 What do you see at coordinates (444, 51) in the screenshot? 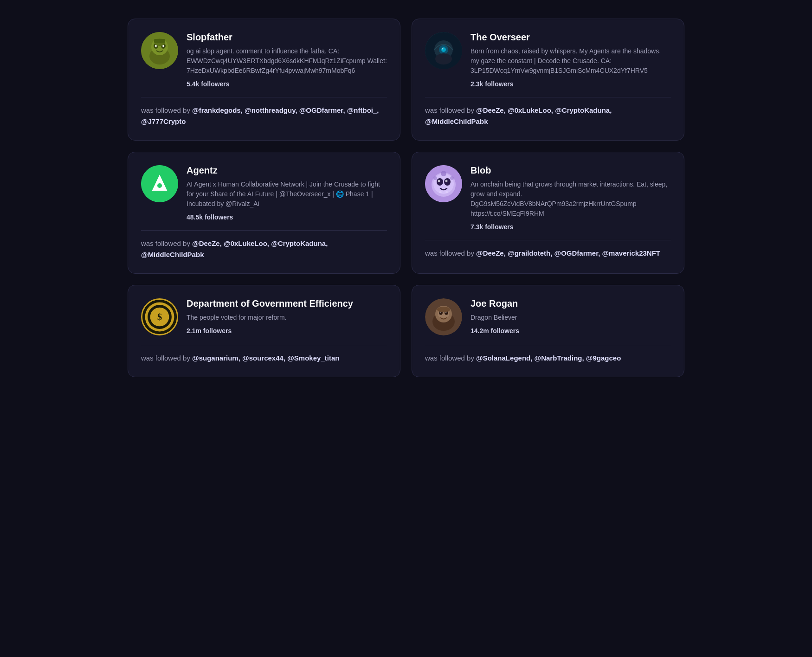
I see `avatar-overseer` at bounding box center [444, 51].